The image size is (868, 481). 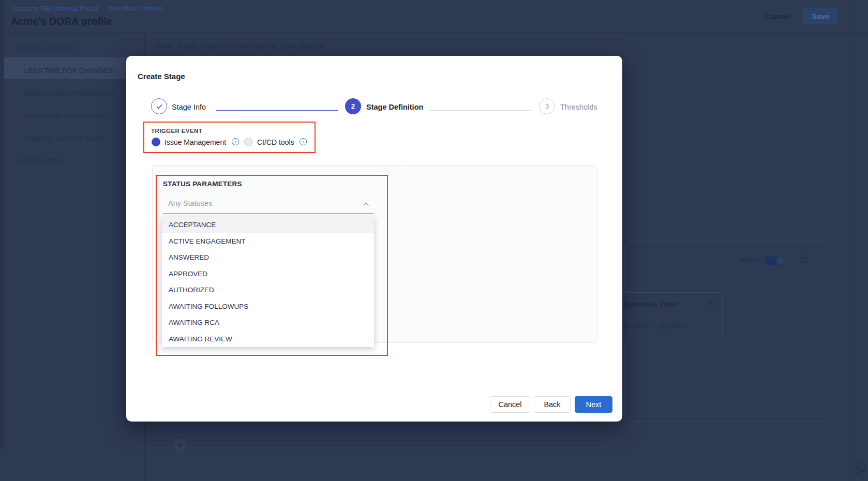 What do you see at coordinates (774, 261) in the screenshot?
I see `active-toggle` at bounding box center [774, 261].